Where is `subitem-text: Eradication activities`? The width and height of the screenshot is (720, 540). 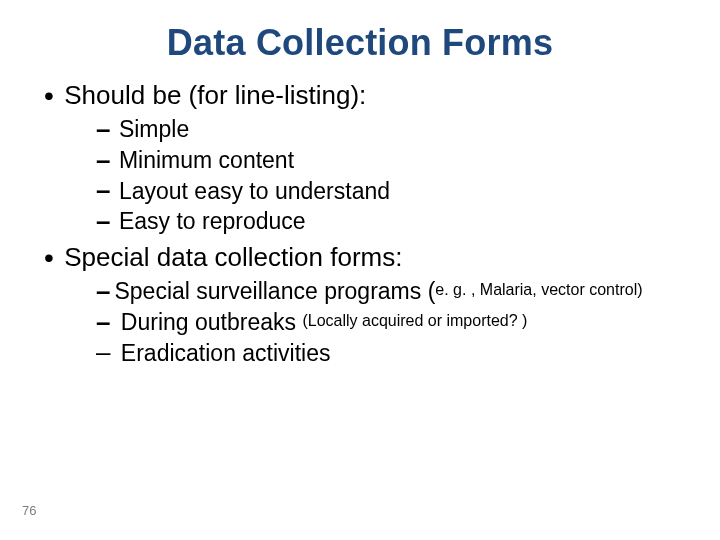 subitem-text: Eradication activities is located at coordinates (222, 352).